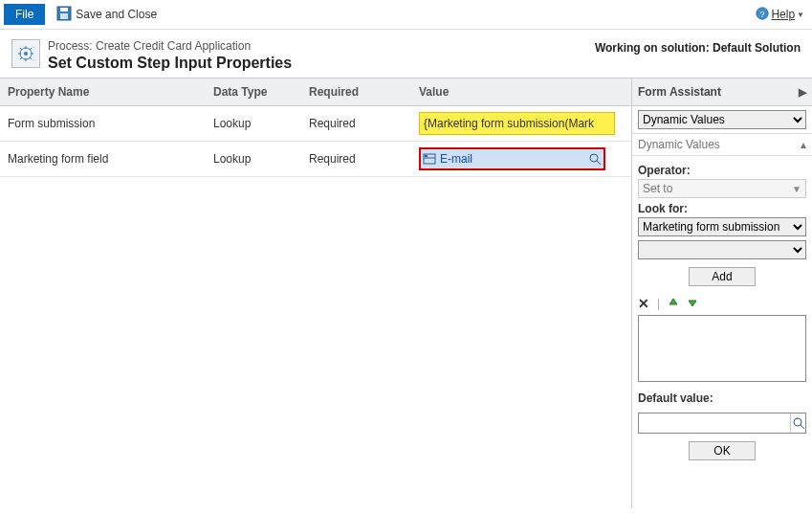 The height and width of the screenshot is (514, 812). Describe the element at coordinates (117, 14) in the screenshot. I see `save-and-close-label: Save and Close` at that location.